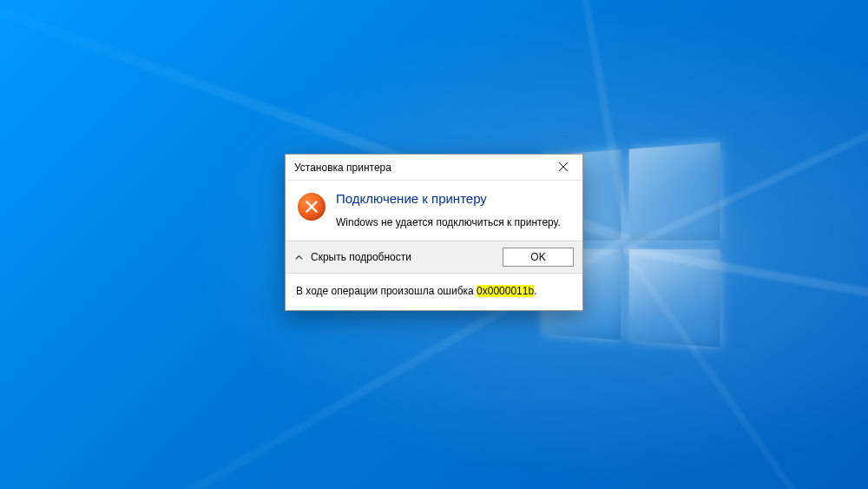 Image resolution: width=868 pixels, height=489 pixels. Describe the element at coordinates (312, 207) in the screenshot. I see `error-icon` at that location.